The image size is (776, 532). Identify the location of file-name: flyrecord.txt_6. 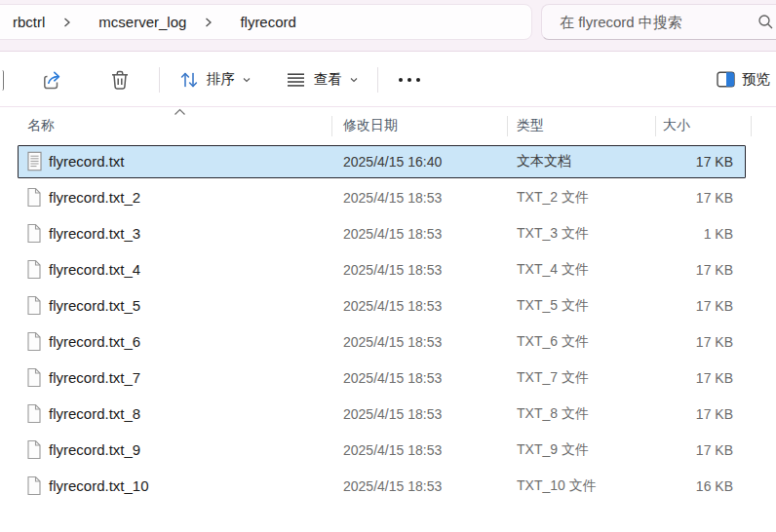
(95, 341).